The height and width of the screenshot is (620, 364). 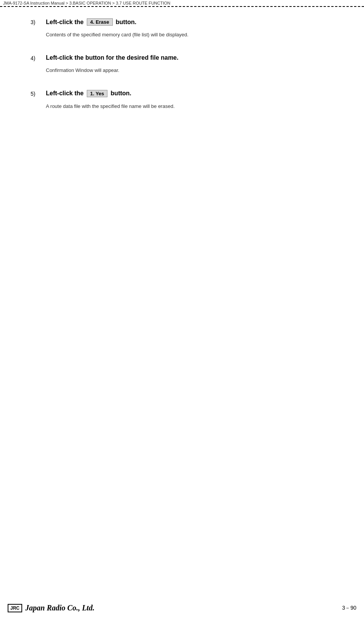 I want to click on company-logo: JRC Japan Radio Co., Ltd., so click(x=51, y=608).